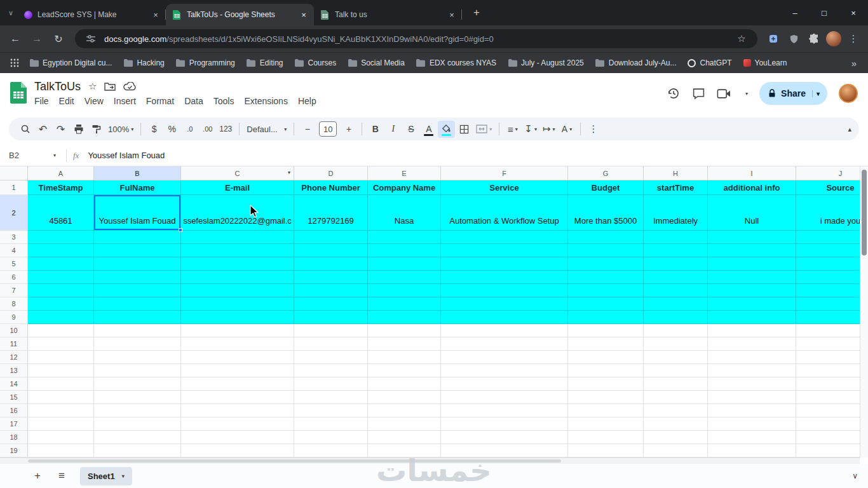 This screenshot has width=868, height=488. What do you see at coordinates (505, 344) in the screenshot?
I see `cell-F11` at bounding box center [505, 344].